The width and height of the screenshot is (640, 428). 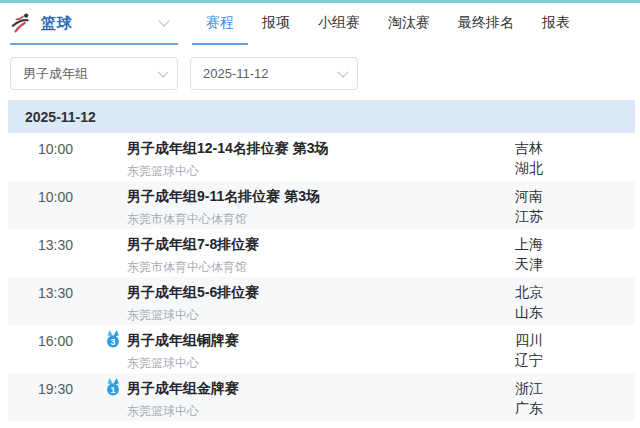 I want to click on filter-bar: 男子成年组 2025-11-12, so click(x=184, y=74).